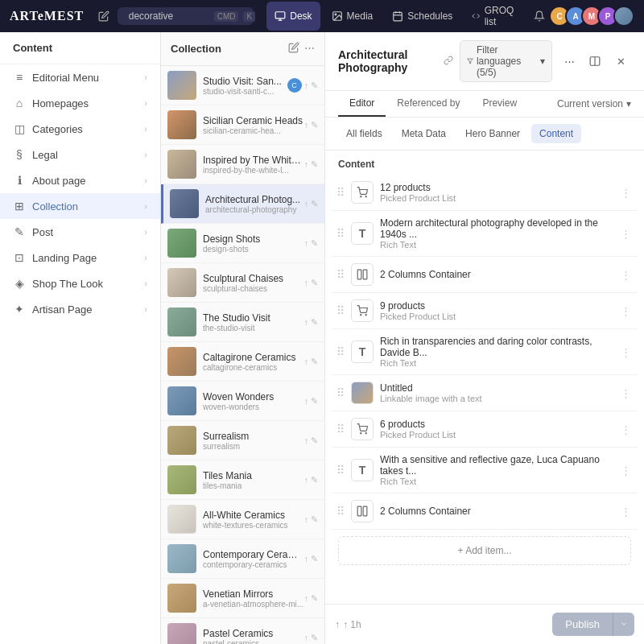 The image size is (644, 644). Describe the element at coordinates (19, 309) in the screenshot. I see `artisan-icon: ✦` at that location.